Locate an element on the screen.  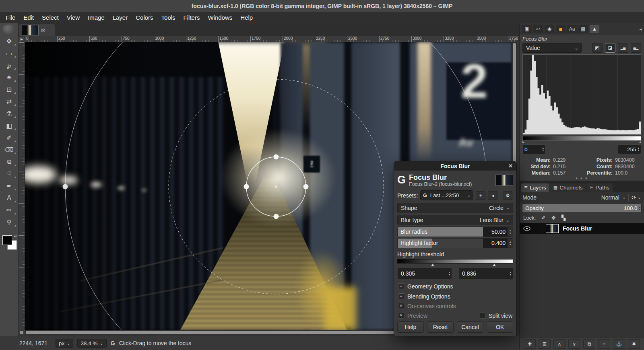
tab-paths: ✂Paths is located at coordinates (600, 187).